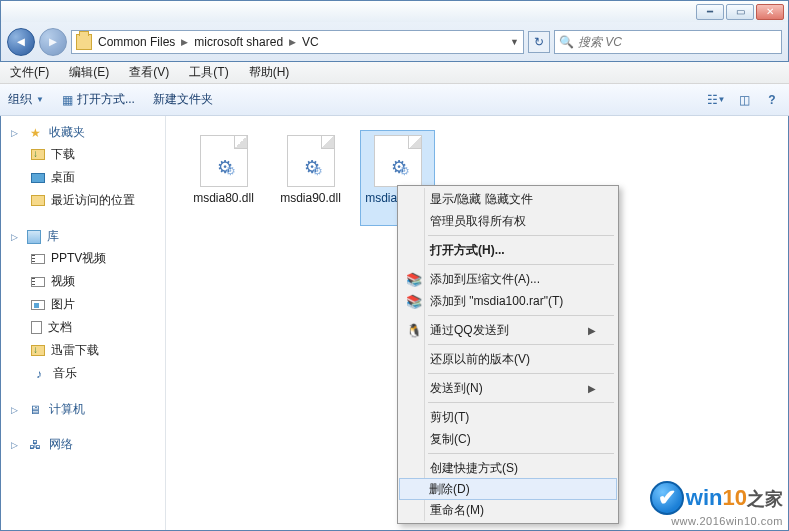  I want to click on context-menu-cut: 剪切(T), so click(508, 417).